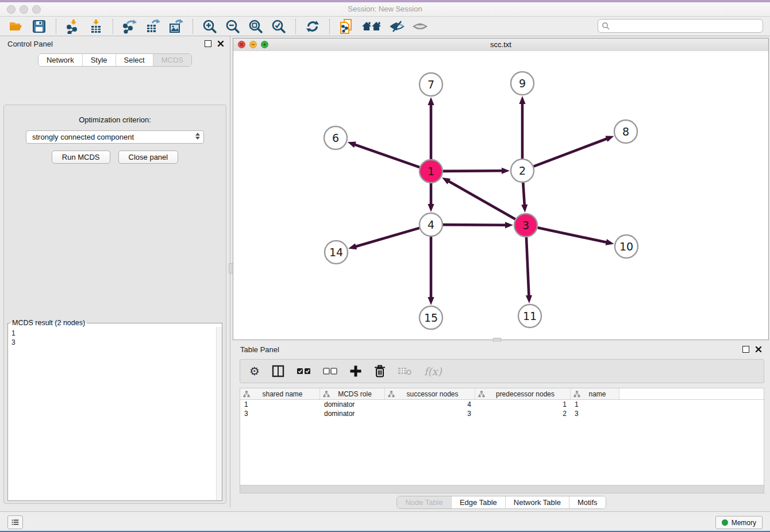 The height and width of the screenshot is (532, 770). What do you see at coordinates (279, 26) in the screenshot?
I see `zoom-selected-icon` at bounding box center [279, 26].